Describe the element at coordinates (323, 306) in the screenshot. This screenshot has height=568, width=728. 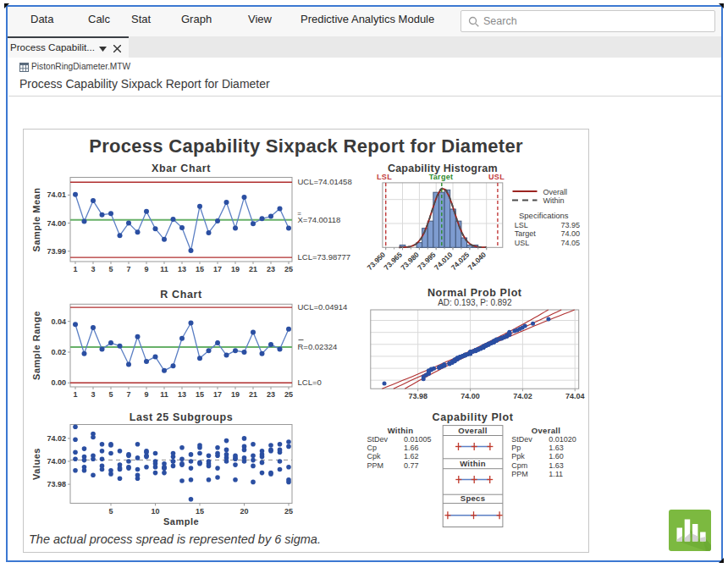
I see `svg-text: UCL=0.04914` at that location.